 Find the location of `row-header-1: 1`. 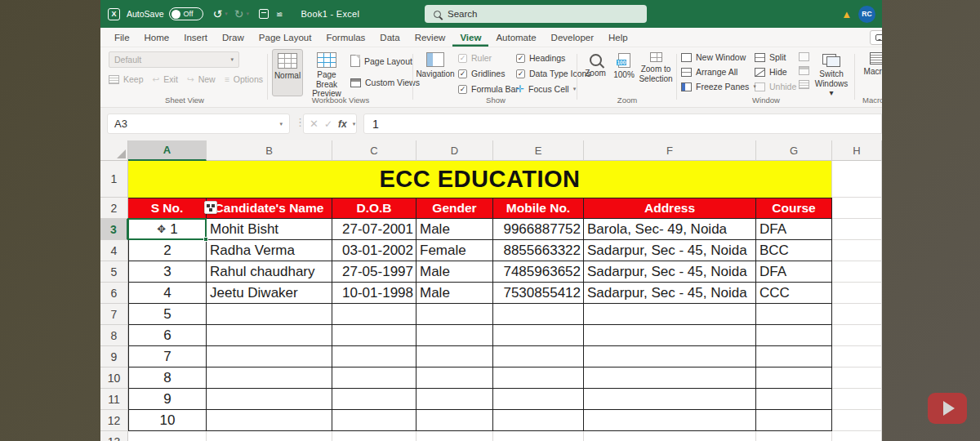

row-header-1: 1 is located at coordinates (114, 180).